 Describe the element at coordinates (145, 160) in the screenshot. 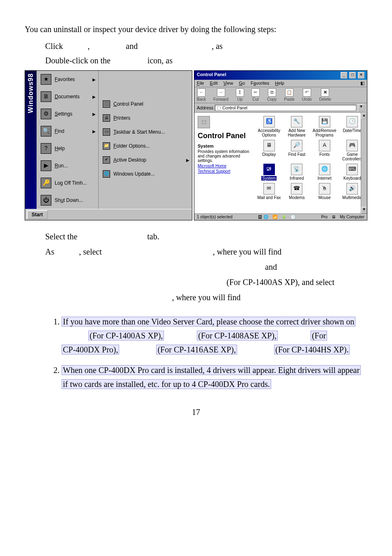

I see `submenu-active: ✔ Active Desktop▶` at that location.